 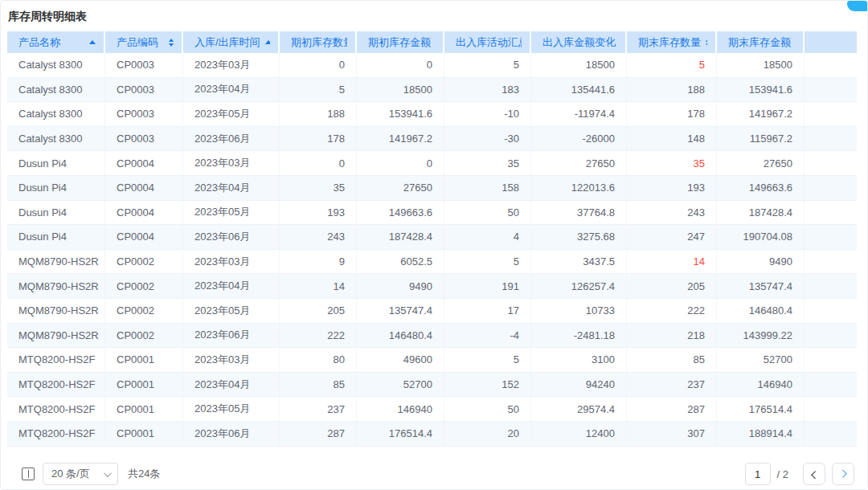 I want to click on table-cell: Dusun Pi4, so click(x=56, y=164).